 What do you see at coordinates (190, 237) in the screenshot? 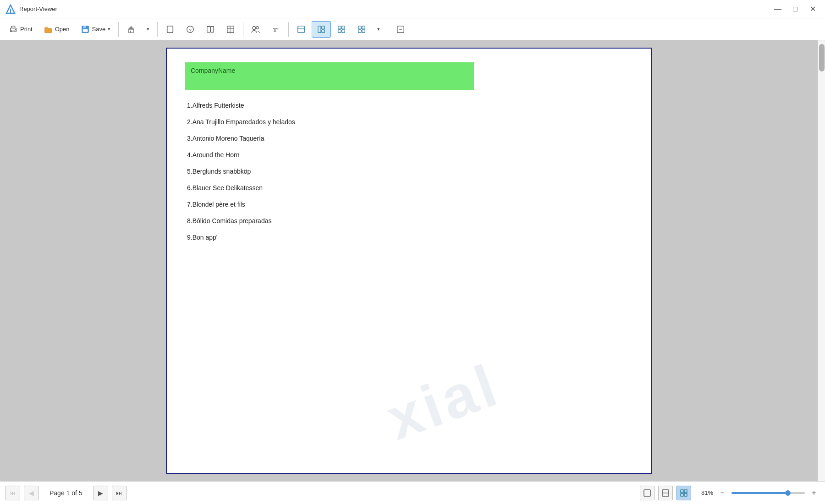
I see `company-index: 9.` at bounding box center [190, 237].